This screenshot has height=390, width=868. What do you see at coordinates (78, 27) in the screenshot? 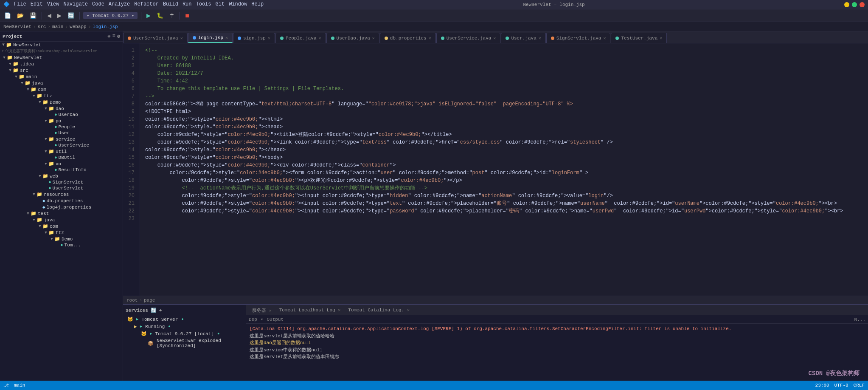
I see `breadcrumb-4: webapp` at bounding box center [78, 27].